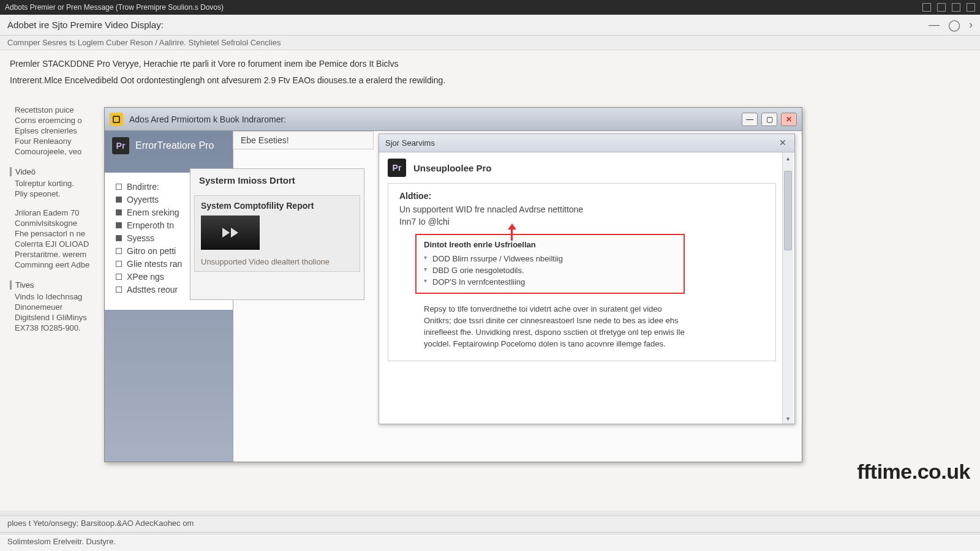 The height and width of the screenshot is (551, 980). I want to click on bg-side-line: EX738 fO285-900., so click(53, 328).